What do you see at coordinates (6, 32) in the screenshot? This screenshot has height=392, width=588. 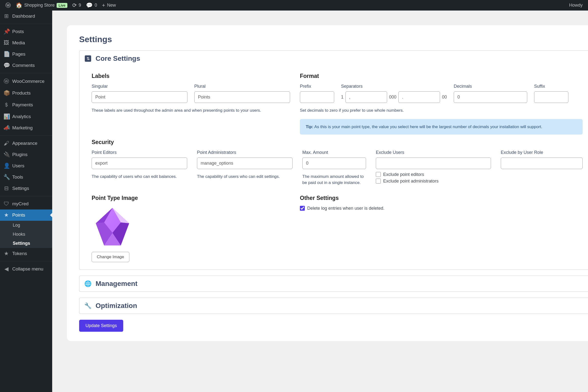 I see `pin-icon: 📌` at bounding box center [6, 32].